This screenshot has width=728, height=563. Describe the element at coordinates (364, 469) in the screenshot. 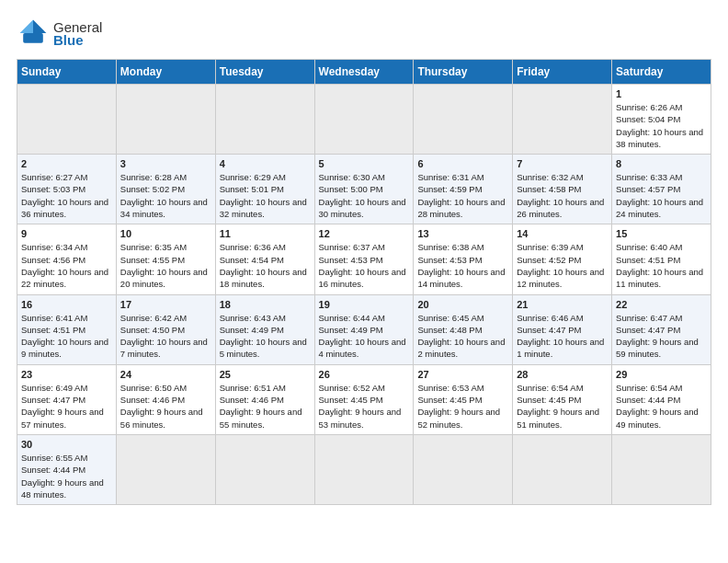

I see `week-row-6: 30Sunrise: 6:55 AM Sunset: 4:44 PM Dayli…` at that location.